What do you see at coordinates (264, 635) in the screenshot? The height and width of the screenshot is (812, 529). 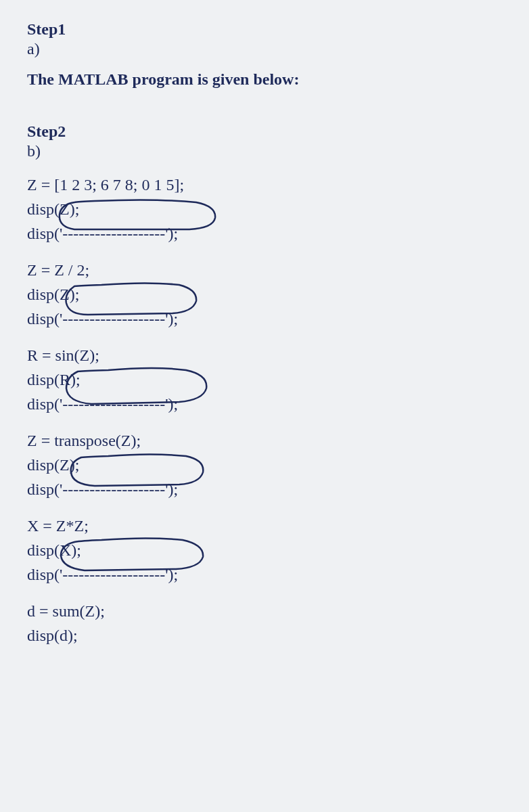 I see `code-line: disp(d);` at bounding box center [264, 635].